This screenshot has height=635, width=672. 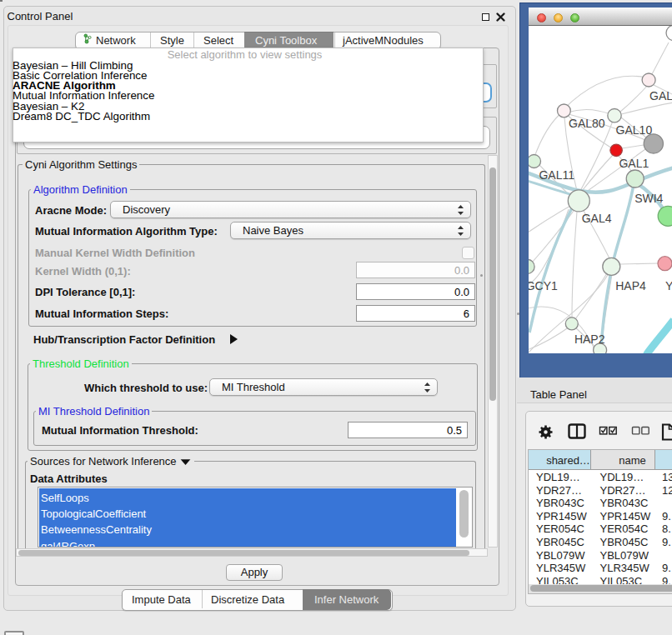 What do you see at coordinates (630, 286) in the screenshot?
I see `svg-text: HAP4` at bounding box center [630, 286].